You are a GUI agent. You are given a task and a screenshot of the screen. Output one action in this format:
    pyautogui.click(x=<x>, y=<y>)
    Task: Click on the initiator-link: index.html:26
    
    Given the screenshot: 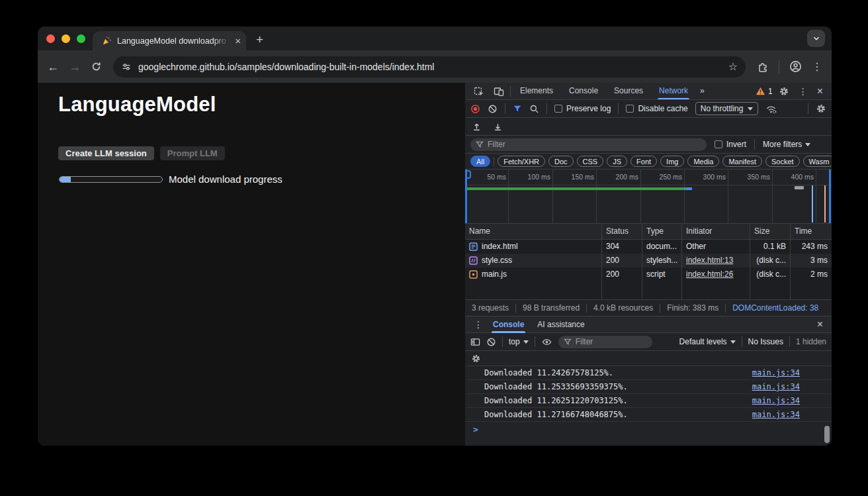 What is the action you would take?
    pyautogui.click(x=709, y=274)
    